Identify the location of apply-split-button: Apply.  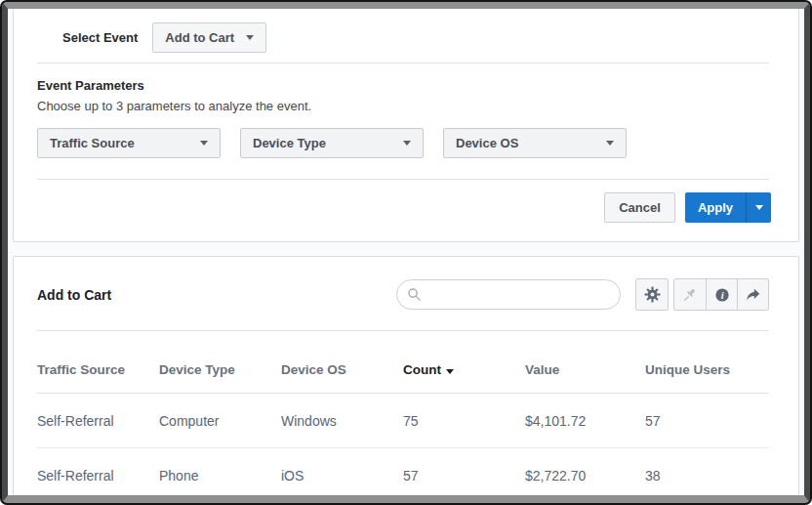
(728, 207).